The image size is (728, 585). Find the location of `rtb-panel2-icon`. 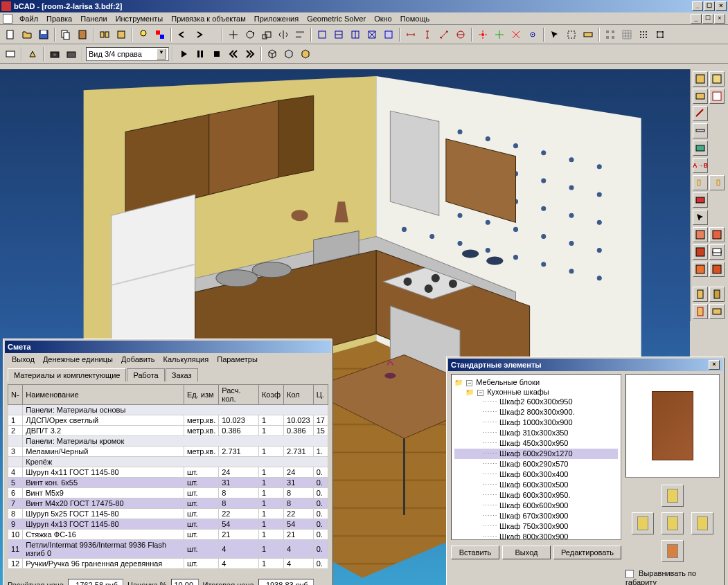

rtb-panel2-icon is located at coordinates (717, 96).